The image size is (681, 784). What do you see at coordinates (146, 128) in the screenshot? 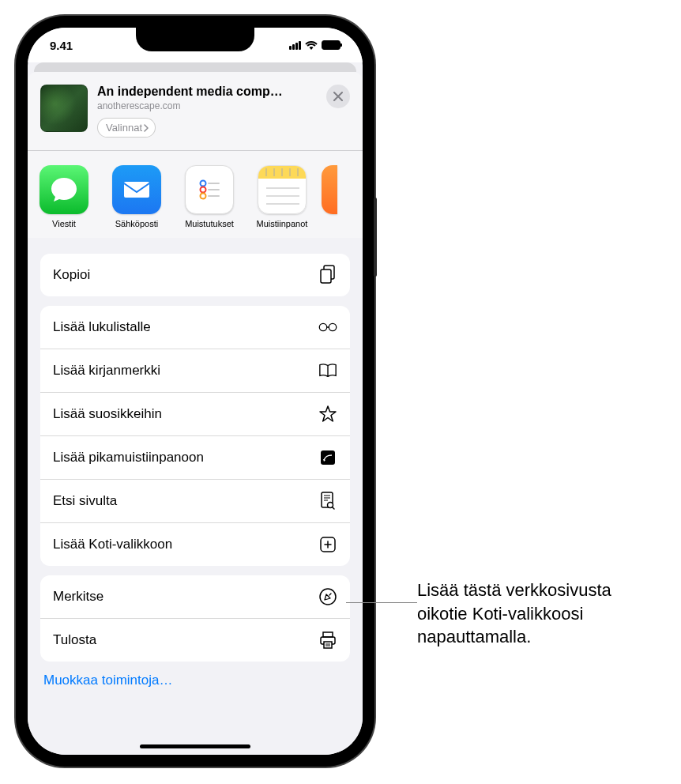
I see `chevron-right-icon` at bounding box center [146, 128].